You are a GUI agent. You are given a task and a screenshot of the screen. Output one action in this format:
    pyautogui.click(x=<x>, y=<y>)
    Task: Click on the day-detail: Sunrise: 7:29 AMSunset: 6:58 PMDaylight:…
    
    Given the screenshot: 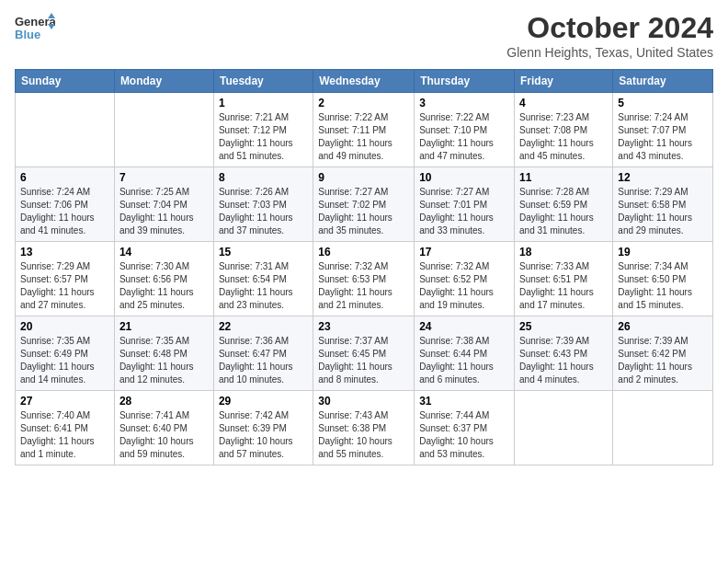 What is the action you would take?
    pyautogui.click(x=663, y=212)
    